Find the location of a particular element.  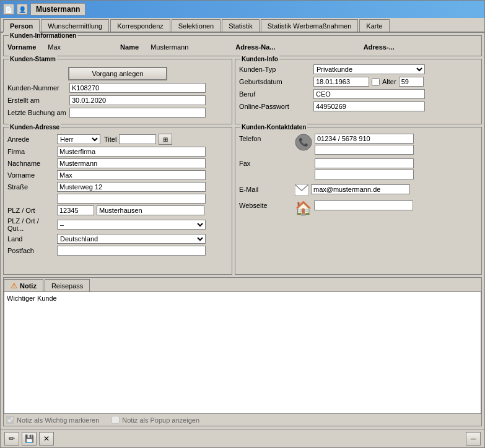

plz-ort-qui-select: – is located at coordinates (131, 225).